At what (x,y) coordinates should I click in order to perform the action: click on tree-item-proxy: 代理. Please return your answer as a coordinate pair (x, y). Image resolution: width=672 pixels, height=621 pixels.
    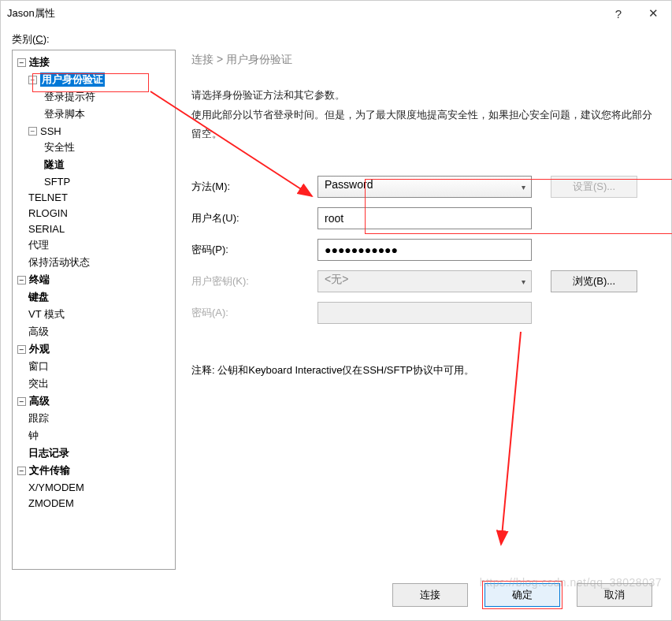
    Looking at the image, I should click on (94, 245).